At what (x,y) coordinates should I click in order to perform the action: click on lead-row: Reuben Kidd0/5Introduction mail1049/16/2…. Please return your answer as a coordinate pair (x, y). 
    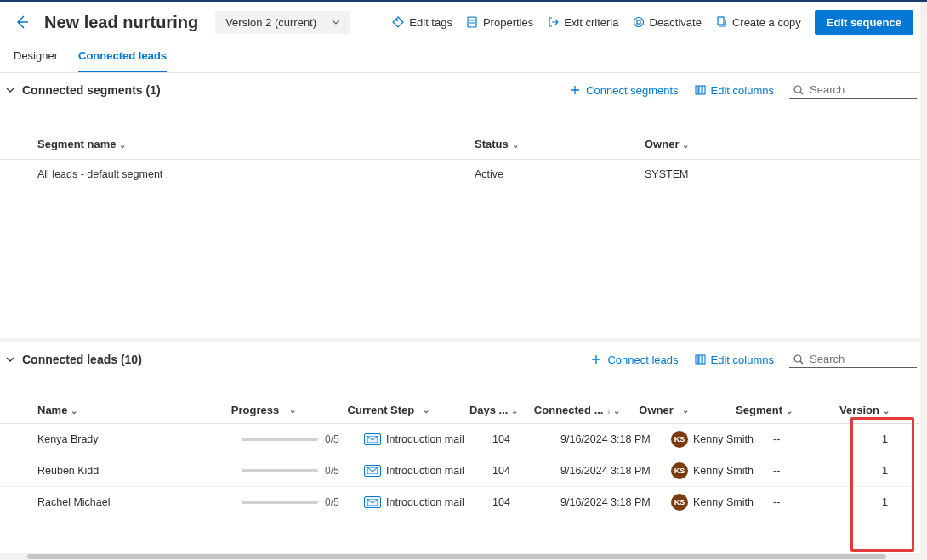
    Looking at the image, I should click on (464, 471).